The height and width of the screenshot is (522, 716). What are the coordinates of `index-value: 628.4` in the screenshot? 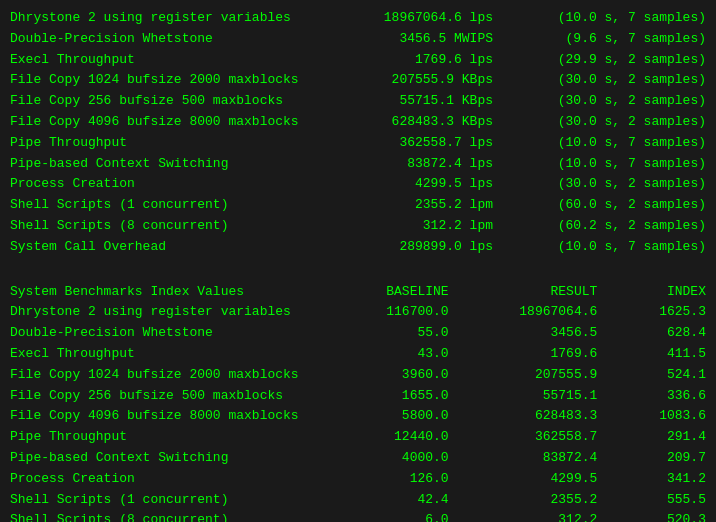 It's located at (671, 334).